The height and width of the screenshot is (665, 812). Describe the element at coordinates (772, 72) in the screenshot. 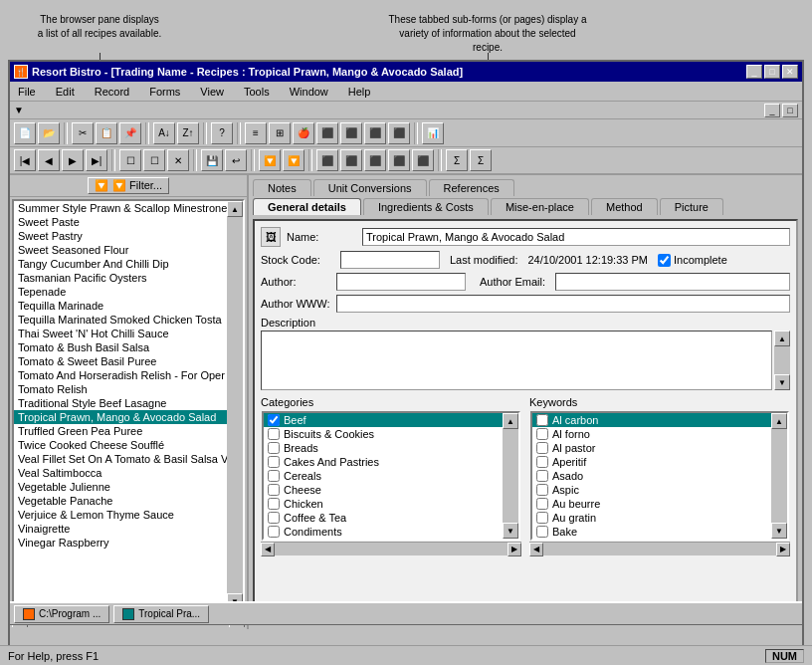

I see `maximize-button: □` at that location.